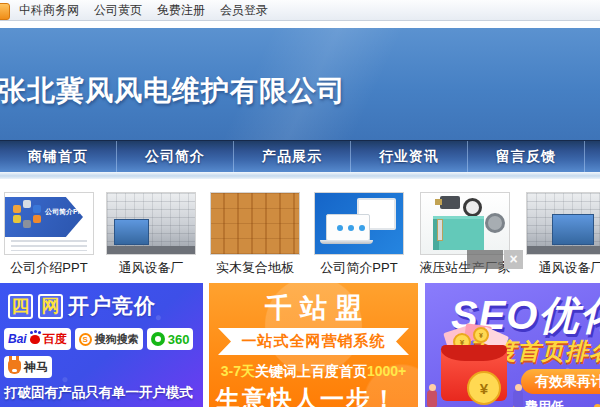 The height and width of the screenshot is (407, 600). What do you see at coordinates (55, 340) in the screenshot?
I see `baidu-logo-cn: 百度` at bounding box center [55, 340].